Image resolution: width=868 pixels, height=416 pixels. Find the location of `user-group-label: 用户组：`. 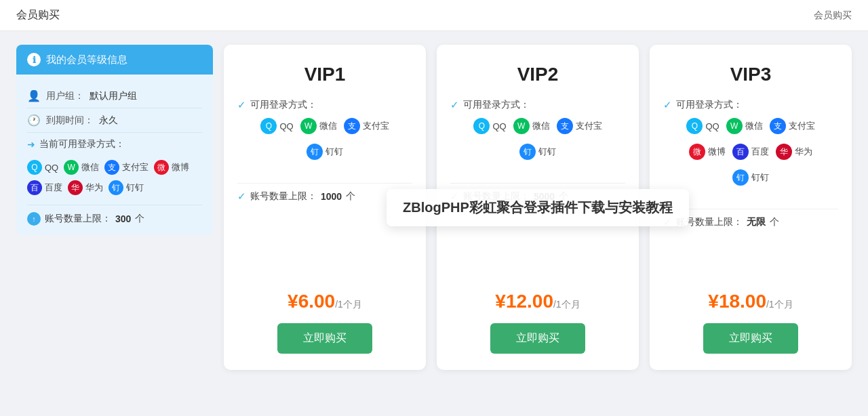

user-group-label: 用户组： is located at coordinates (65, 96).